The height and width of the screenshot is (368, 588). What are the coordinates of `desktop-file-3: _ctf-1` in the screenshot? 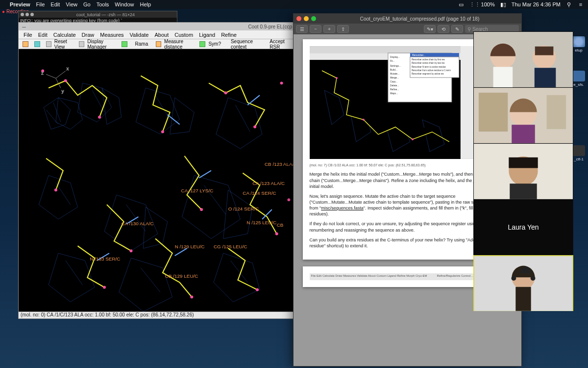 It's located at (579, 153).